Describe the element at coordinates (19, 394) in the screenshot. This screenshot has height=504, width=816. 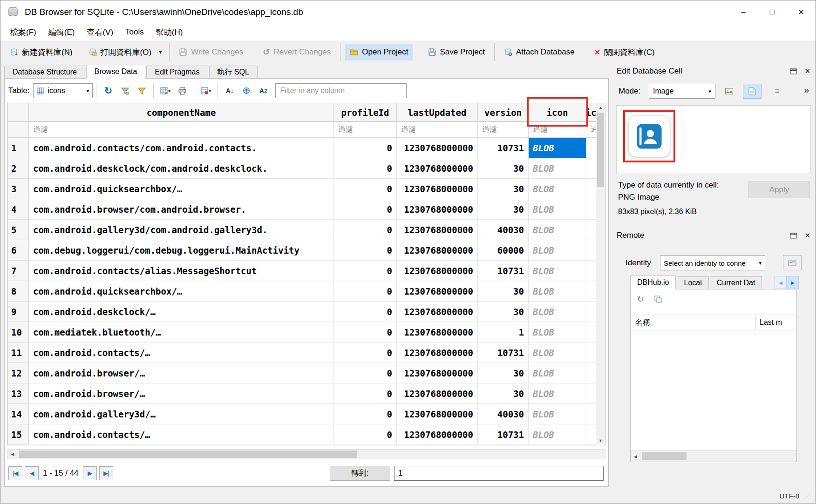
I see `row-number: 13` at that location.